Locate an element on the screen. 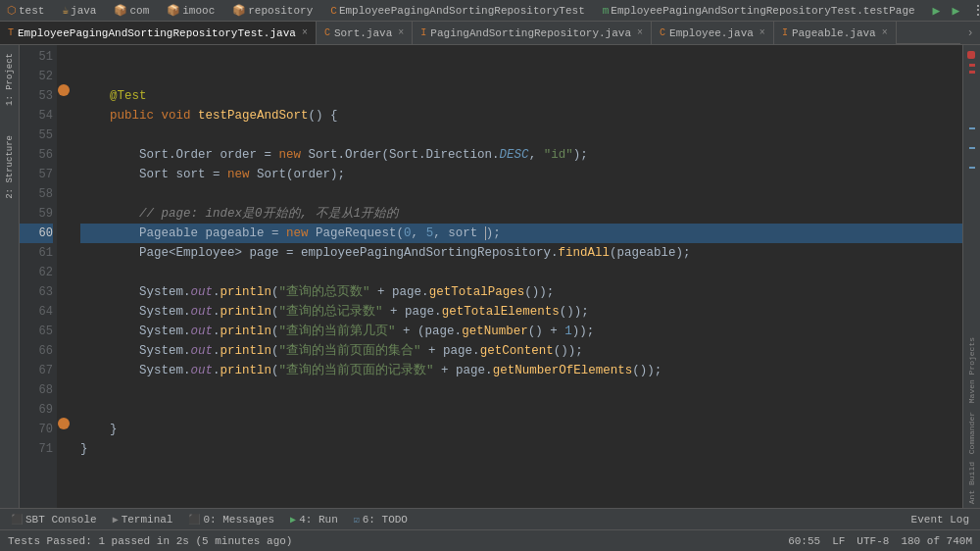 This screenshot has height=551, width=980. tab-label-3: Employee.java is located at coordinates (711, 33).